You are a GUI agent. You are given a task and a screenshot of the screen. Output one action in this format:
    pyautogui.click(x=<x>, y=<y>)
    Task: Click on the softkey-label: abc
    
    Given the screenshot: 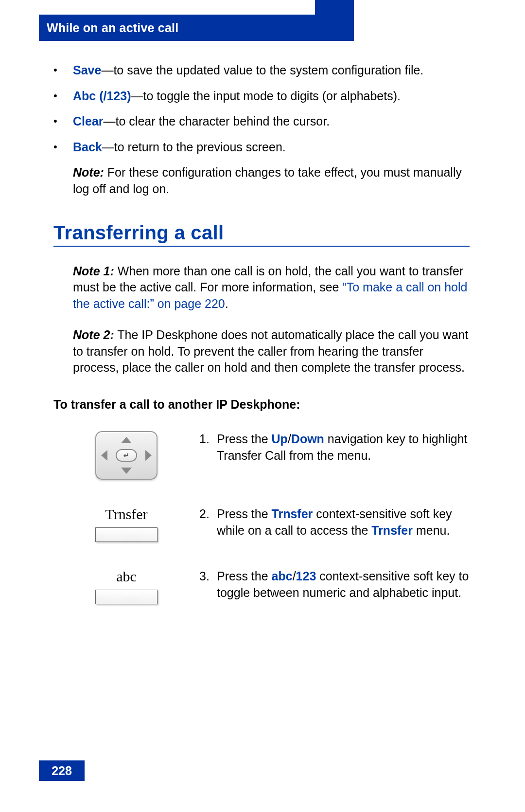 What is the action you would take?
    pyautogui.click(x=126, y=577)
    